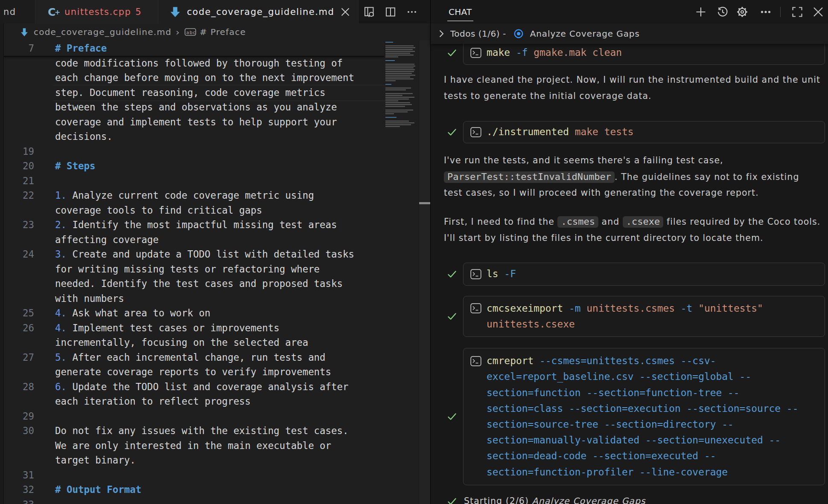  I want to click on command-text-line: ls -F, so click(501, 274).